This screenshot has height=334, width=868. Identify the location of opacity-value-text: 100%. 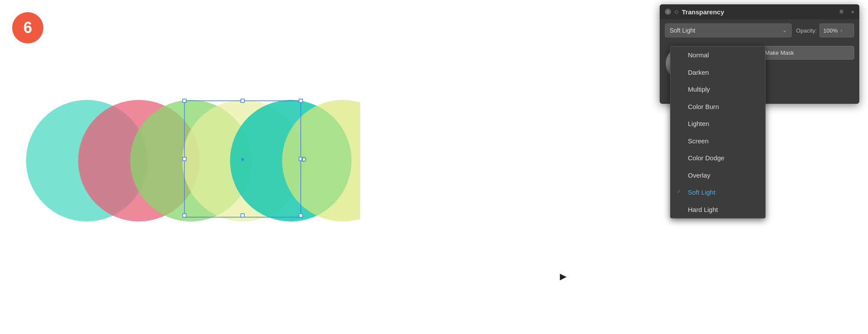
(831, 30).